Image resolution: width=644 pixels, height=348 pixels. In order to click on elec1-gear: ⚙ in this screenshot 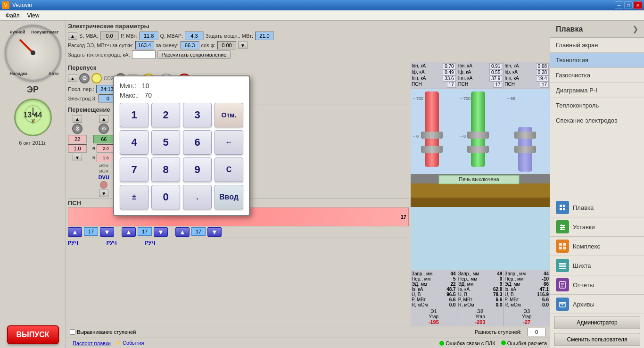, I will do `click(77, 129)`.